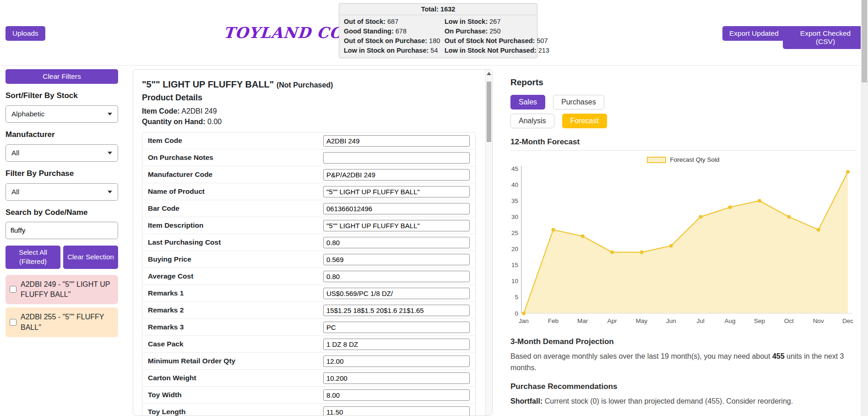 This screenshot has width=868, height=416. Describe the element at coordinates (392, 22) in the screenshot. I see `stat-value: 687` at that location.